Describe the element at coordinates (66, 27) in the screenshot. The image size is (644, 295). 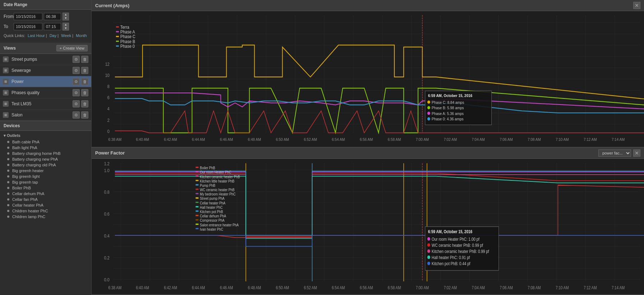
I see `to-time-spinner: ▲ ▼` at that location.